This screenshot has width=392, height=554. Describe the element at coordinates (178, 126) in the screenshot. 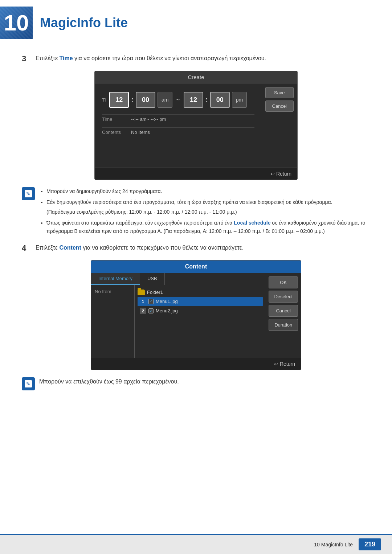

I see `create-time-section: Ti 12 : 00 am ~ 12 : 00 pm Time --:-- am…` at that location.